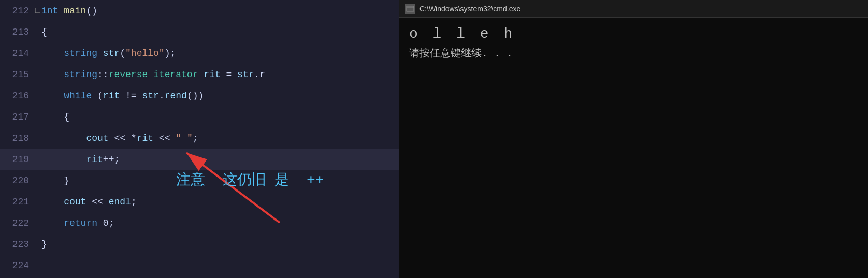  I want to click on code-line-215: 215 string::reverse_iterator rit = str.r, so click(199, 75).